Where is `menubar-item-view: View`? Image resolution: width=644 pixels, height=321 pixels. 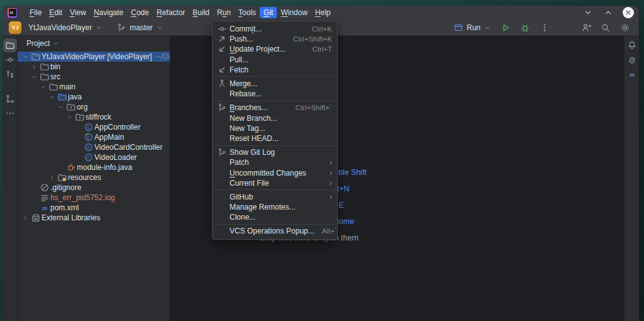 menubar-item-view: View is located at coordinates (78, 13).